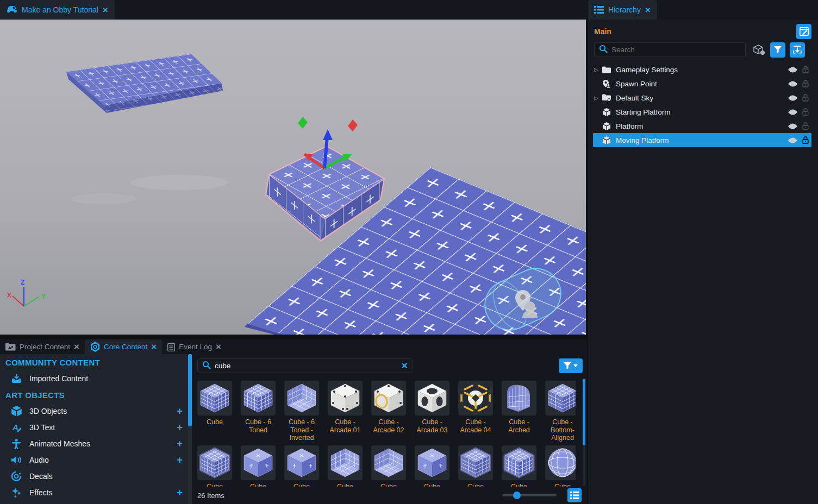 The height and width of the screenshot is (504, 818). I want to click on asset-searchbox: ✕, so click(305, 366).